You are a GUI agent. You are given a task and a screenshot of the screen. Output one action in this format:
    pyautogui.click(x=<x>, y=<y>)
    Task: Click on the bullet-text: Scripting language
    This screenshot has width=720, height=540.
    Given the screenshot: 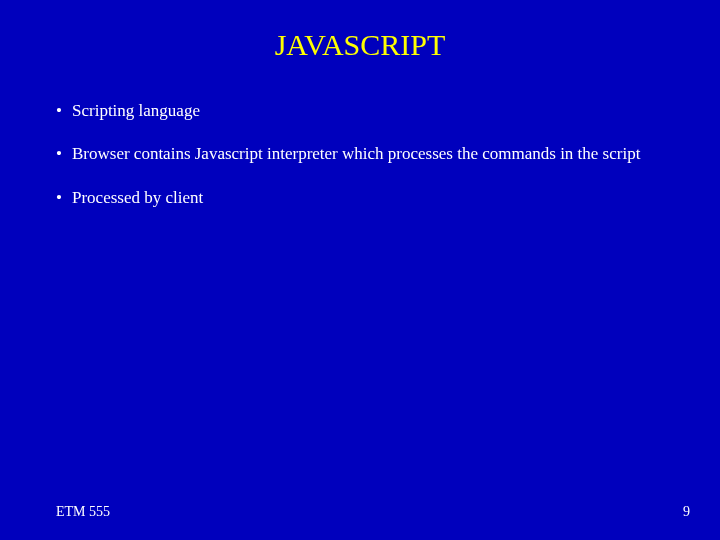 What is the action you would take?
    pyautogui.click(x=136, y=110)
    